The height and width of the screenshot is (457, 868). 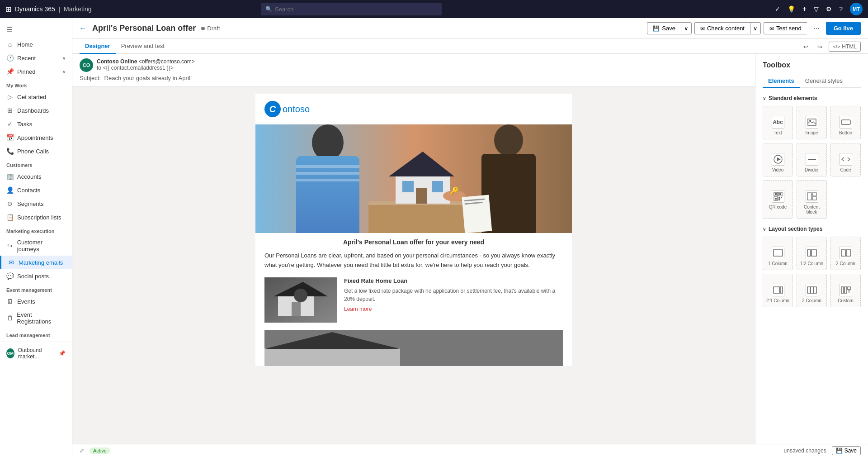 What do you see at coordinates (812, 290) in the screenshot?
I see `toolbox-item-3-column: · · · · · · 3 Column` at bounding box center [812, 290].